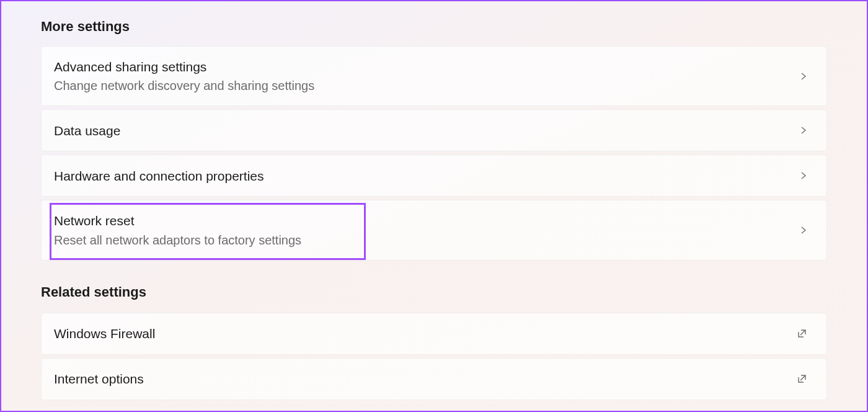 This screenshot has height=412, width=868. What do you see at coordinates (434, 230) in the screenshot?
I see `network-reset-item: Network reset Reset all network adaptors…` at bounding box center [434, 230].